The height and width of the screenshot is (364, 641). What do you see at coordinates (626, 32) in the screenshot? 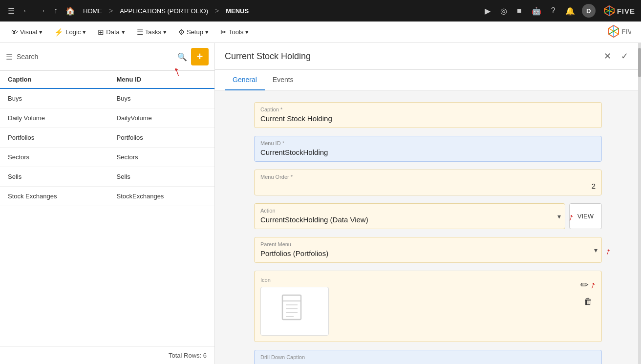
I see `svg-text: FIVE` at bounding box center [626, 32].